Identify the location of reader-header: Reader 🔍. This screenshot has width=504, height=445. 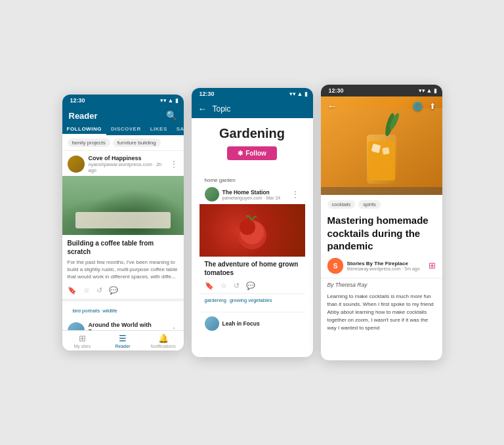
(123, 115).